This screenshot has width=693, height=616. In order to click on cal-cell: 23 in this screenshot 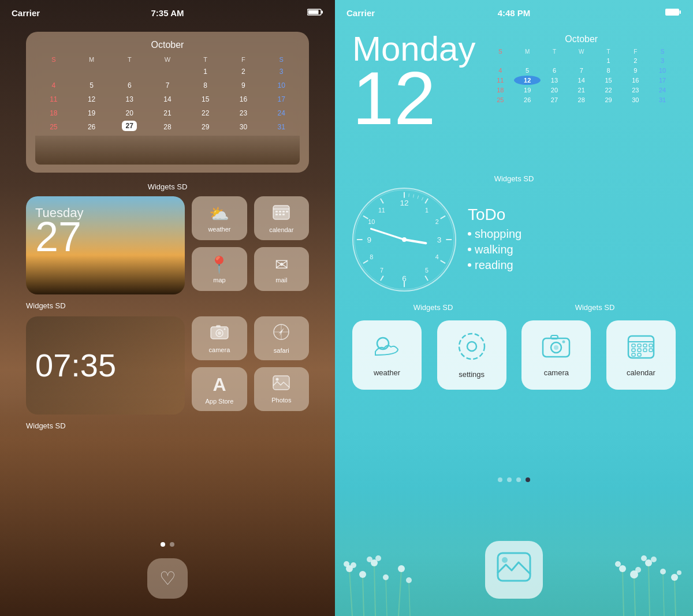, I will do `click(243, 113)`.